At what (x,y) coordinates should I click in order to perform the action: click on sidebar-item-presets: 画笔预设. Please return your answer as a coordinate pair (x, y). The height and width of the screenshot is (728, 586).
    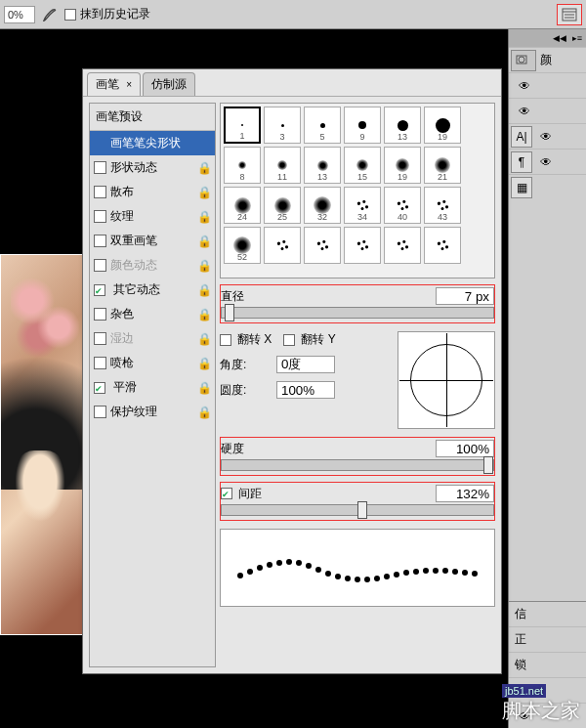
    Looking at the image, I should click on (152, 117).